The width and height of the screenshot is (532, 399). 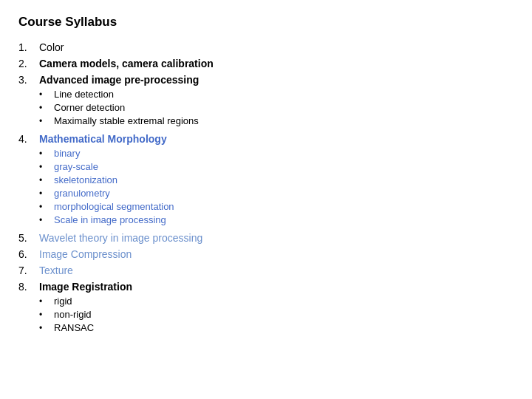 What do you see at coordinates (29, 270) in the screenshot?
I see `list-number: 7.` at bounding box center [29, 270].